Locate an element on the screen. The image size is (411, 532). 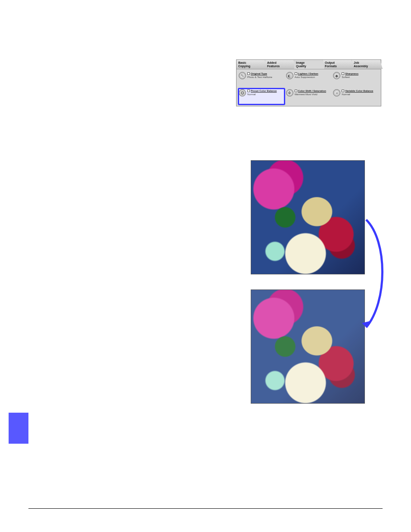
option-title: Variable Color Balance is located at coordinates (359, 91).